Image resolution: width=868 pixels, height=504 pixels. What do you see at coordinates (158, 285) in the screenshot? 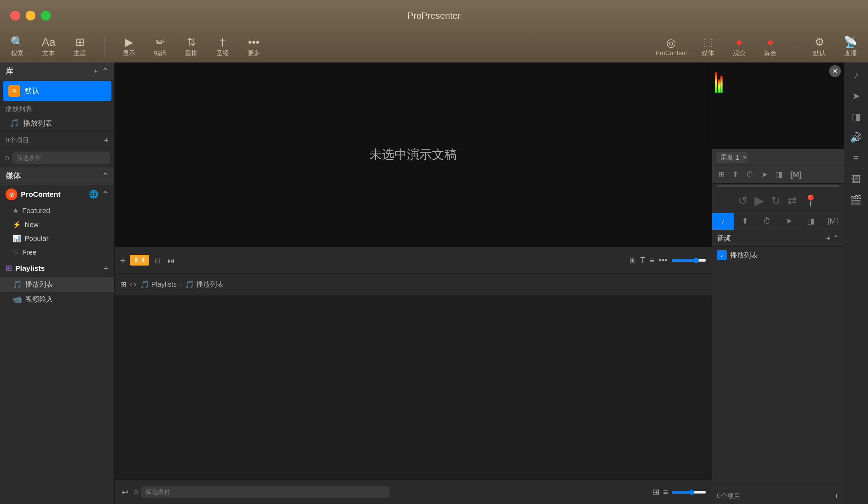
I see `breadcrumb-playlists: 🎵 Playlists` at bounding box center [158, 285].